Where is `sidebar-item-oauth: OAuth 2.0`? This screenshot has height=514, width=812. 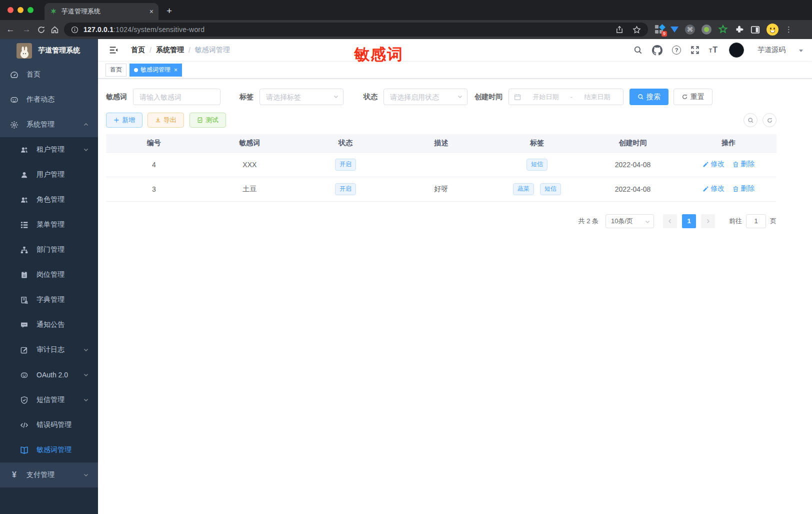 sidebar-item-oauth: OAuth 2.0 is located at coordinates (49, 375).